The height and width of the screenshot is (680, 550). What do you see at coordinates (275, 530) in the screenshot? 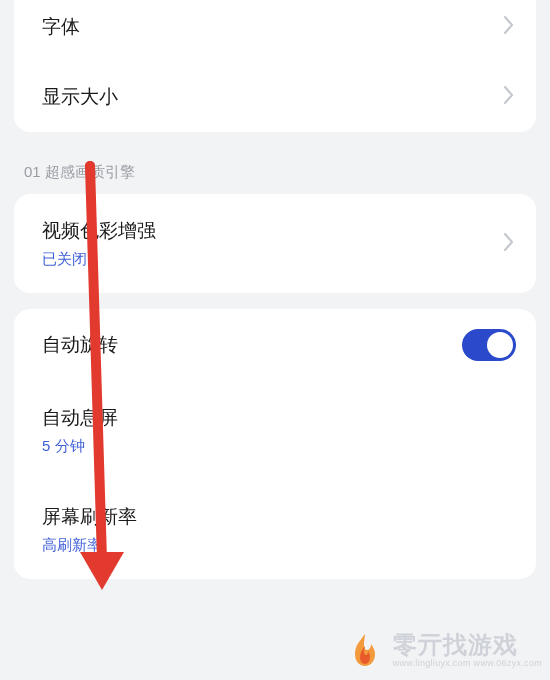
I see `row-refresh-rate: 屏幕刷新率 高刷新率` at bounding box center [275, 530].